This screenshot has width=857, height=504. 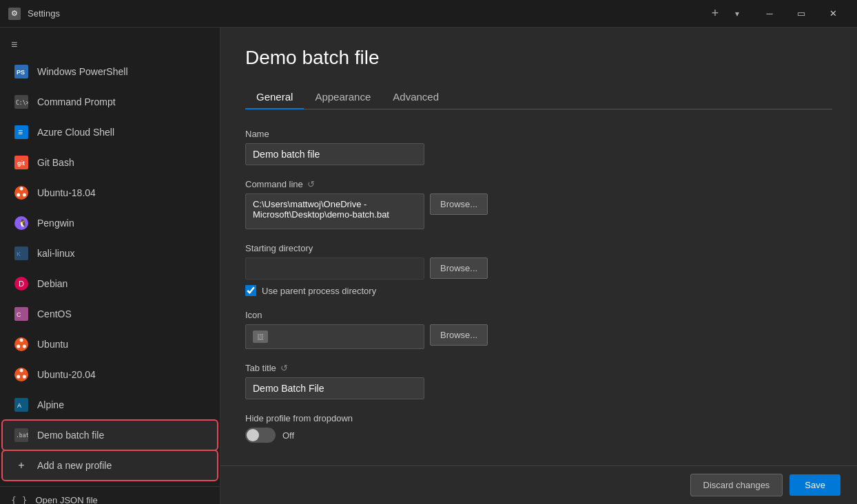 I want to click on name-input, so click(x=335, y=154).